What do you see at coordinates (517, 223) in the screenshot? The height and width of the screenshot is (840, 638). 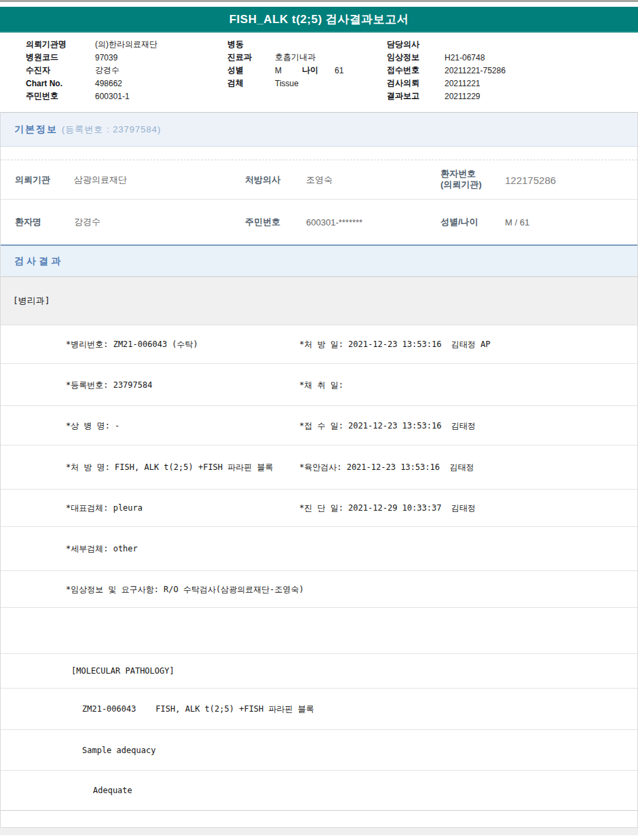 I see `value-sex-age: M / 61` at bounding box center [517, 223].